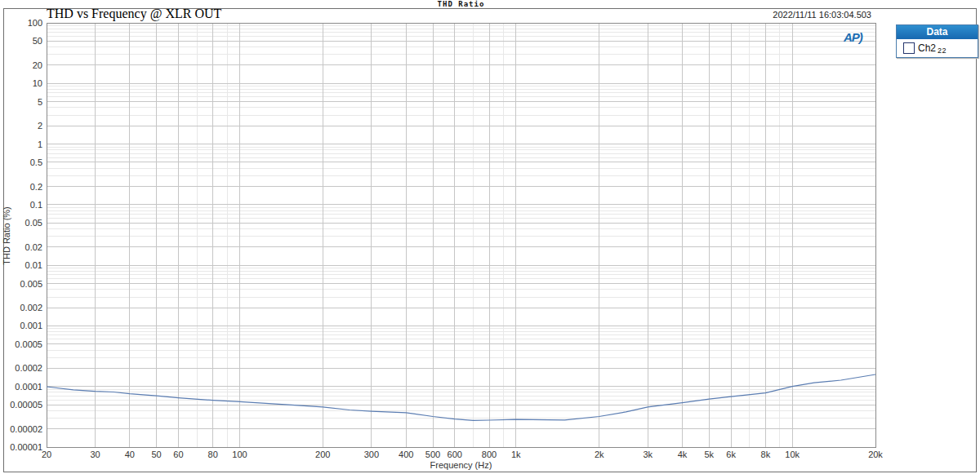 Image resolution: width=980 pixels, height=474 pixels. Describe the element at coordinates (38, 65) in the screenshot. I see `y-tick-label: 20` at that location.